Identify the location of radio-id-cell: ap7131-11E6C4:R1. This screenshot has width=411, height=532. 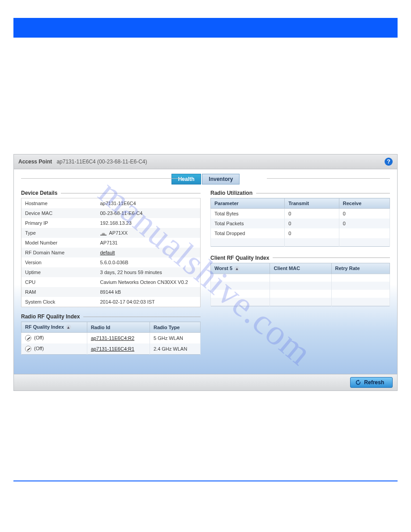
(118, 349).